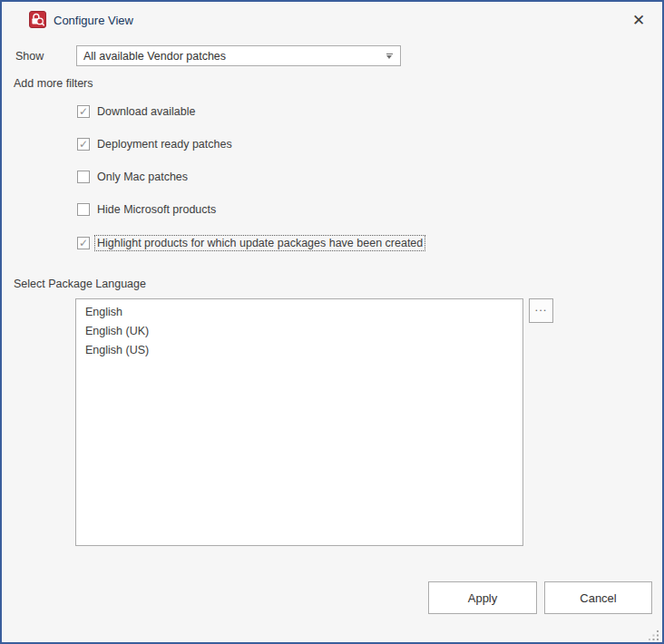  Describe the element at coordinates (483, 598) in the screenshot. I see `apply-button: Apply` at that location.